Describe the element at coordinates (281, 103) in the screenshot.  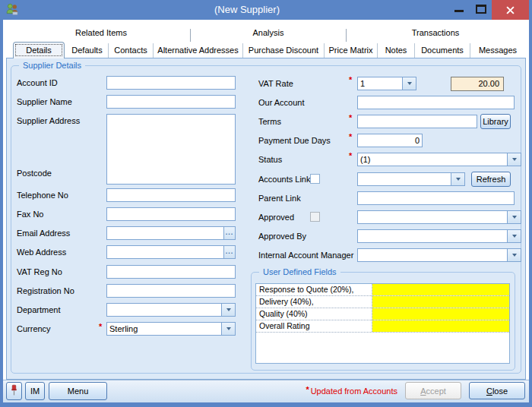
I see `our-account-label: Our Account` at that location.